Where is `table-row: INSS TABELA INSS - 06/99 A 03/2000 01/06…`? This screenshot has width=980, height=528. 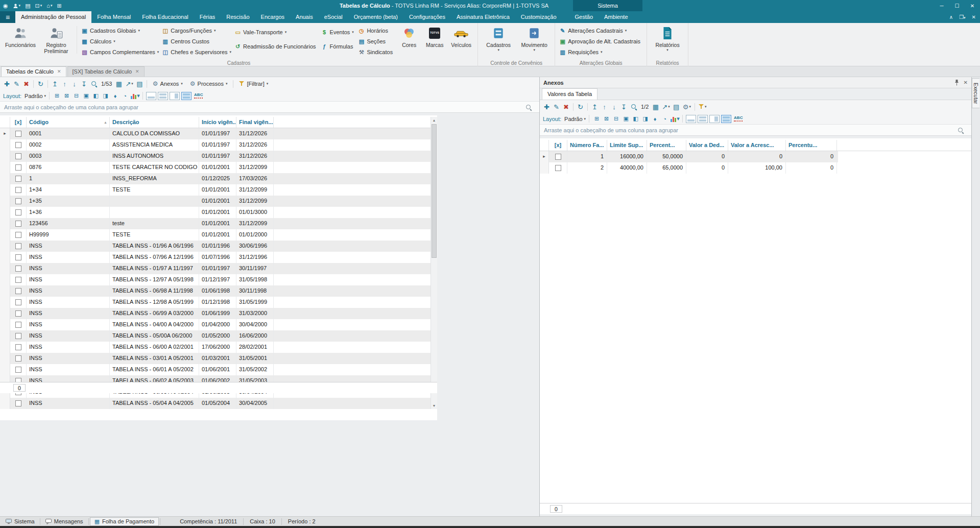
table-row: INSS TABELA INSS - 06/99 A 03/2000 01/06… is located at coordinates (216, 314).